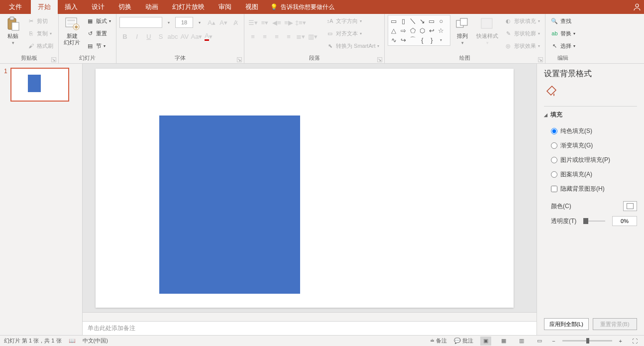 The width and height of the screenshot is (644, 346). What do you see at coordinates (594, 221) in the screenshot?
I see `transparency-slider` at bounding box center [594, 221].